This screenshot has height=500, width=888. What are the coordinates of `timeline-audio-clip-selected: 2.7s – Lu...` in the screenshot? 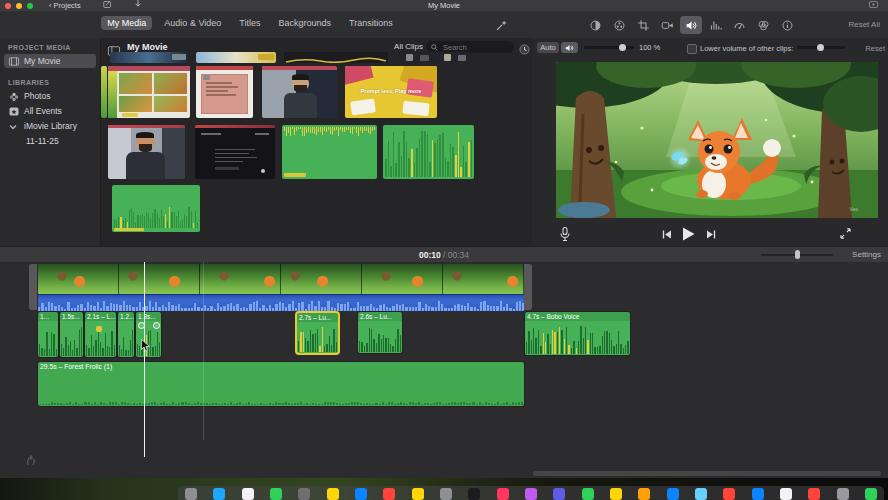 It's located at (318, 333).